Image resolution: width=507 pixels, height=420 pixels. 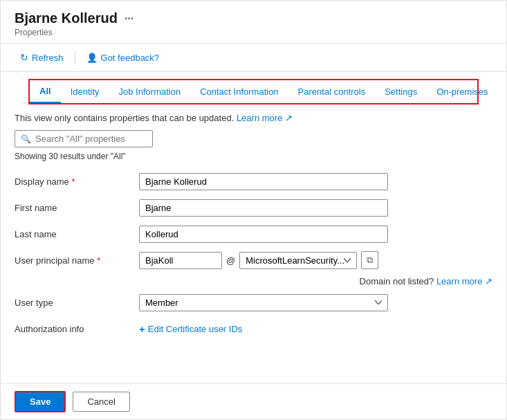 What do you see at coordinates (40, 401) in the screenshot?
I see `save-button: Save` at bounding box center [40, 401].